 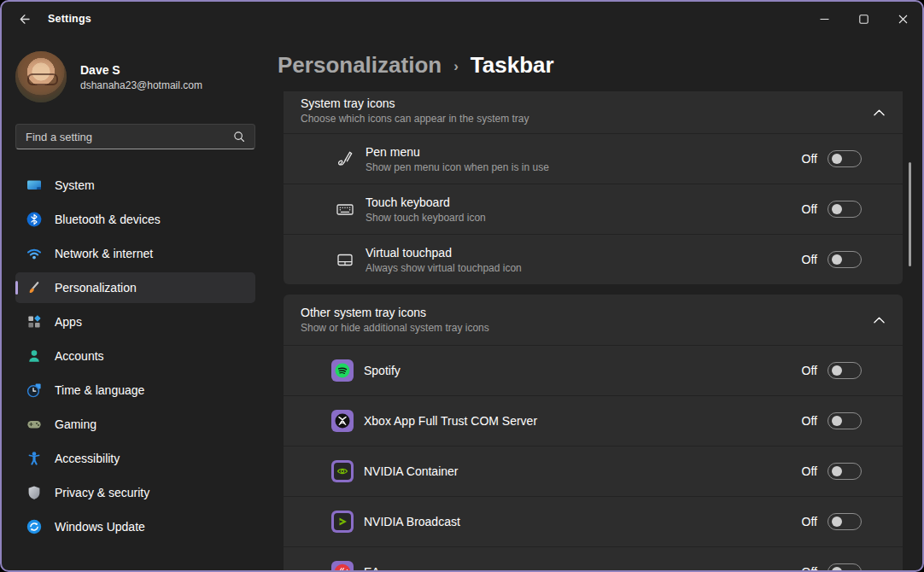 I want to click on sidebar-item-bluetooth-devices: Bluetooth & devices, so click(x=135, y=219).